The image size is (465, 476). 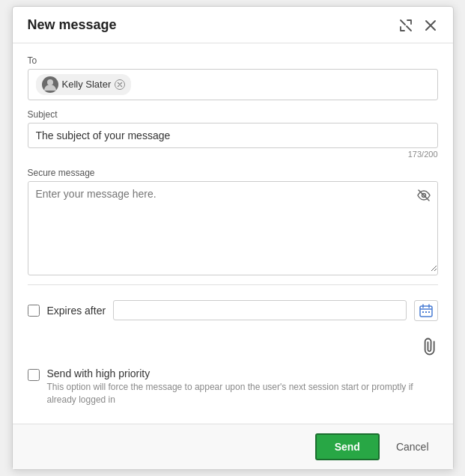 What do you see at coordinates (430, 346) in the screenshot?
I see `attachment-icon` at bounding box center [430, 346].